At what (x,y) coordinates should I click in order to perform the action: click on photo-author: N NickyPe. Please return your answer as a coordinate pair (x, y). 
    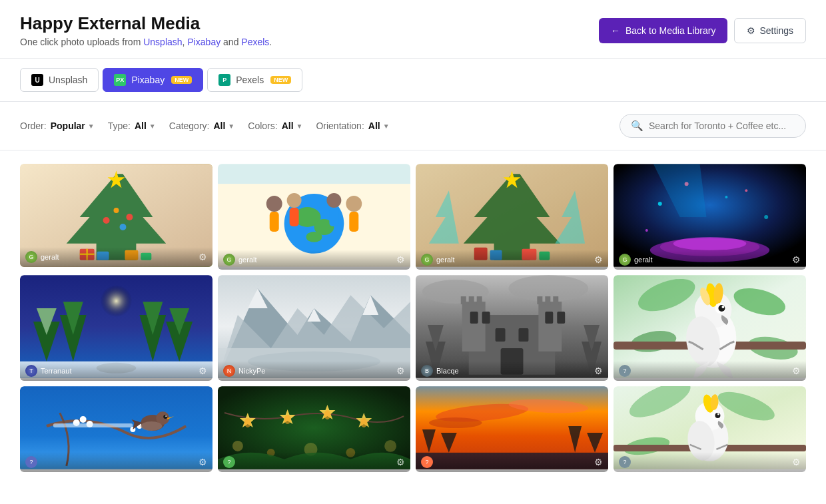
    Looking at the image, I should click on (244, 371).